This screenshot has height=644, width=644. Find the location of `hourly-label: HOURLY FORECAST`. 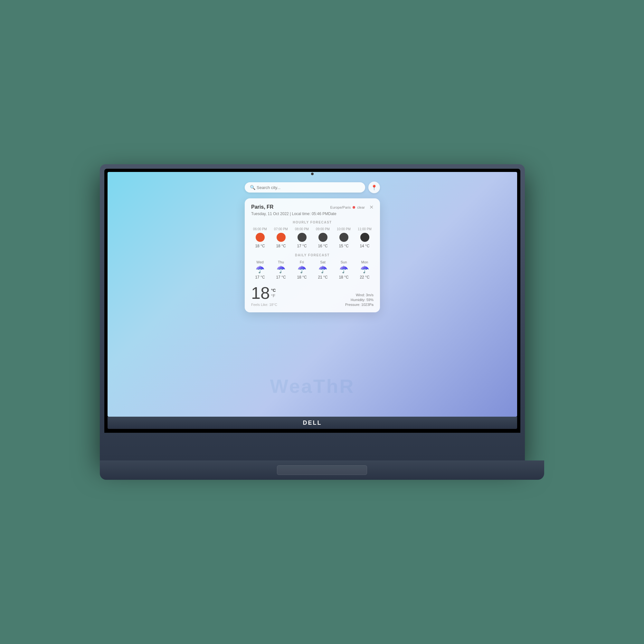

hourly-label: HOURLY FORECAST is located at coordinates (312, 222).